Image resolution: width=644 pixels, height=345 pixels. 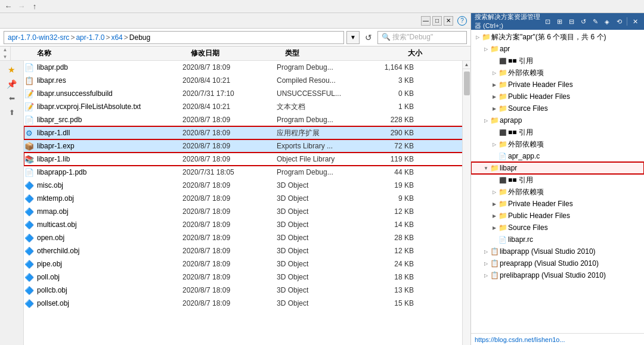 What do you see at coordinates (8, 7) in the screenshot?
I see `back-btn: ←` at bounding box center [8, 7].